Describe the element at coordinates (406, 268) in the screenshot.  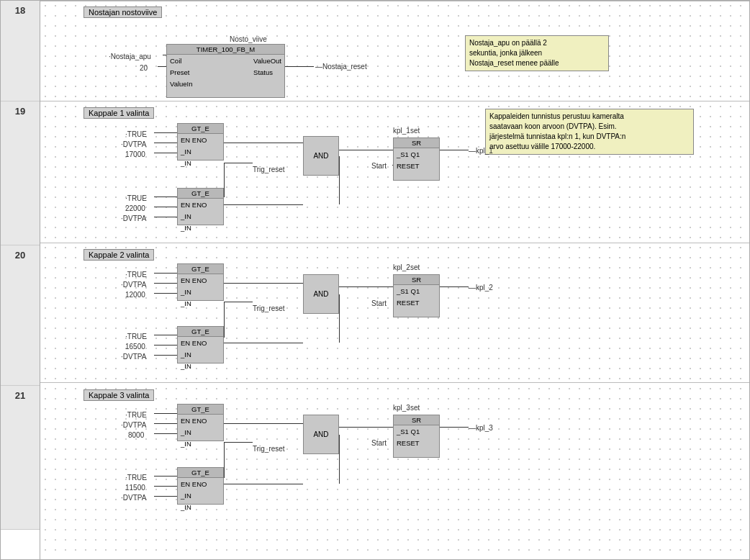
I see `kpl2set-label: kpl_2set` at that location.